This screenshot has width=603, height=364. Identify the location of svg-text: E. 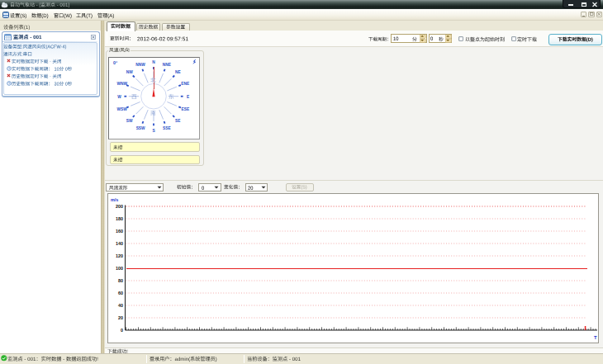
(188, 97).